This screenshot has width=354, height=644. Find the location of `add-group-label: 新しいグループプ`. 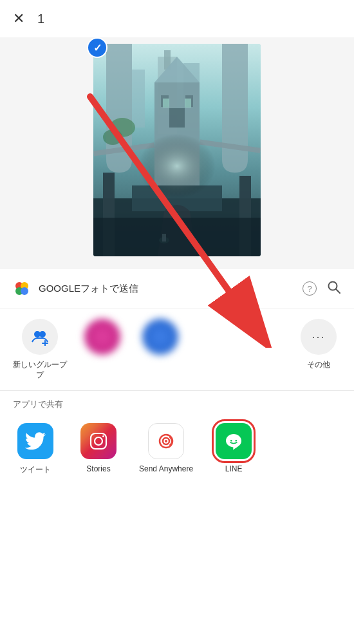

add-group-label: 新しいグループプ is located at coordinates (40, 370).